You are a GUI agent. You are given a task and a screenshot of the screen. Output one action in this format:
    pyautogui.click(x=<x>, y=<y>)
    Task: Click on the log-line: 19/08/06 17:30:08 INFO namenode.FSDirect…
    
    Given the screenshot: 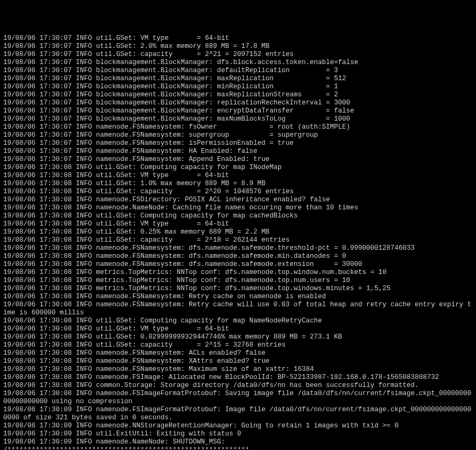 What is the action you would take?
    pyautogui.click(x=238, y=200)
    